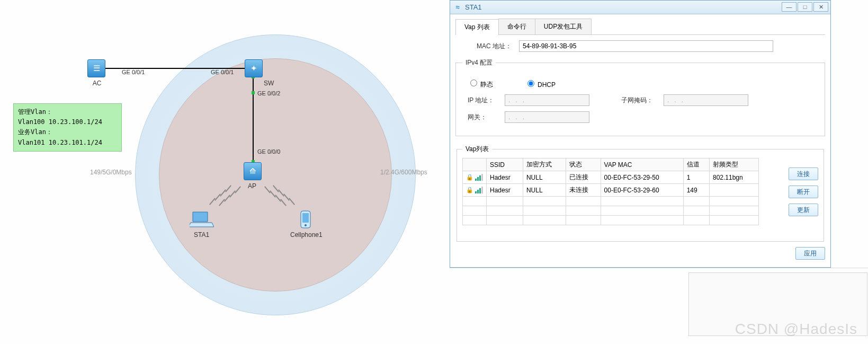 Image resolution: width=868 pixels, height=344 pixels. Describe the element at coordinates (540, 84) in the screenshot. I see `radio-dhcp: DHCP` at that location.